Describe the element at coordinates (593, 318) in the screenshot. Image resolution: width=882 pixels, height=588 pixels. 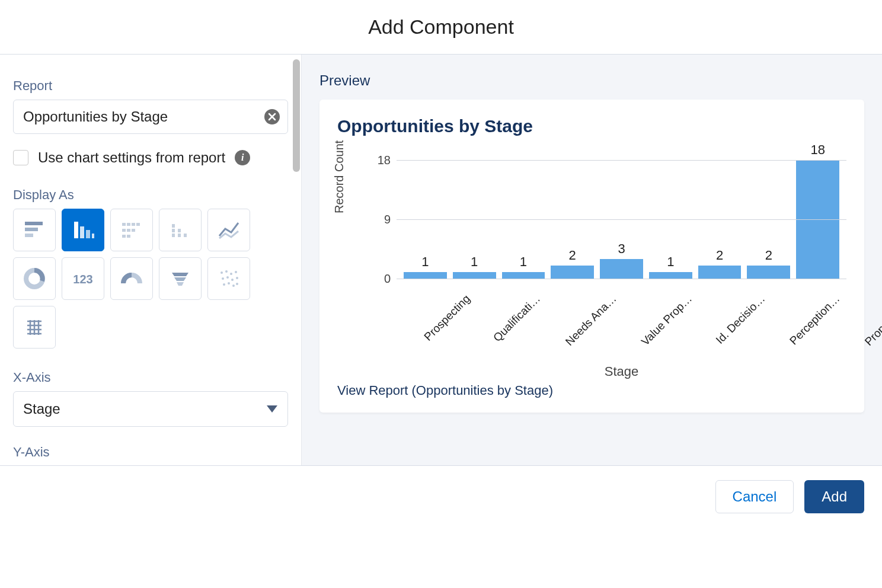
I see `x-tick-label: Needs Ana…` at that location.